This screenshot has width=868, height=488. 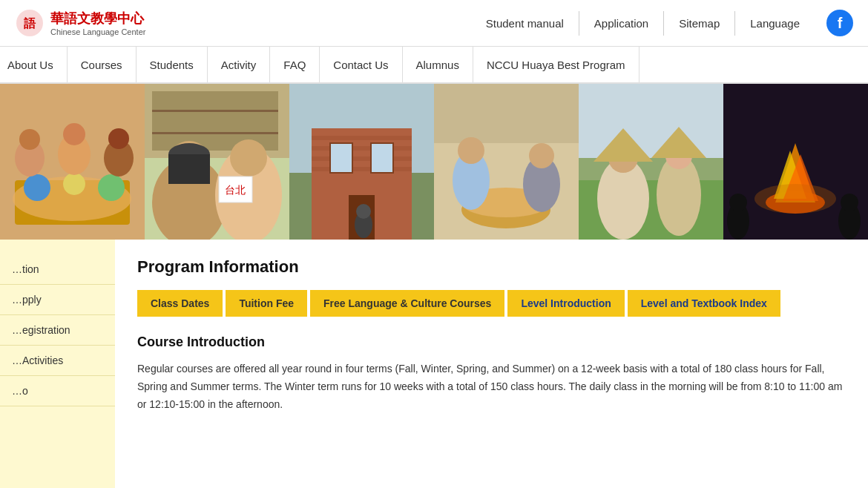 I want to click on top-nav-language: Language, so click(x=775, y=24).